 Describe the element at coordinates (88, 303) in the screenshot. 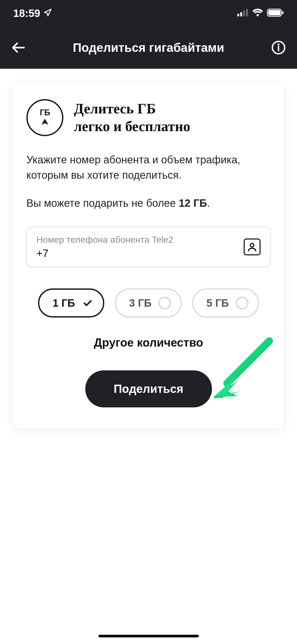

I see `check-icon` at that location.